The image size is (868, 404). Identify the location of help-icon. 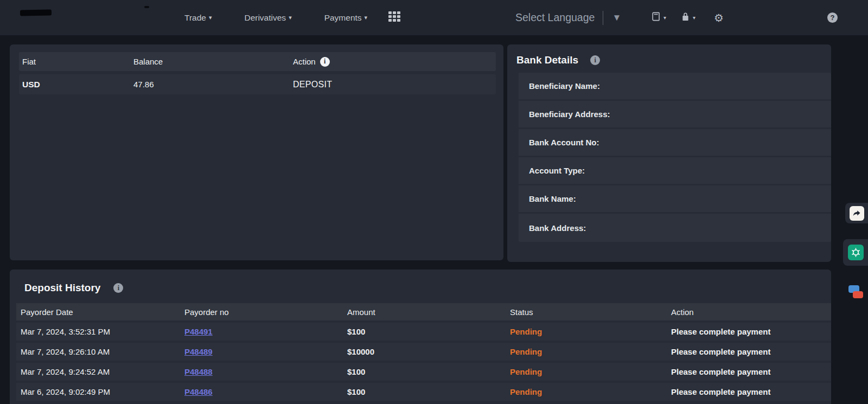
(832, 17).